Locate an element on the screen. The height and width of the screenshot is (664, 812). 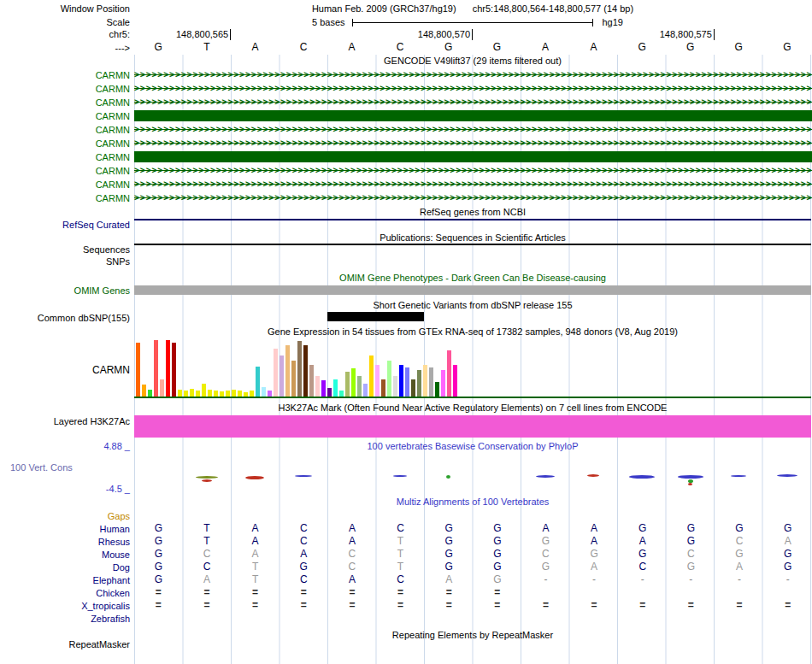
dbsnp-variant-bar is located at coordinates (376, 316).